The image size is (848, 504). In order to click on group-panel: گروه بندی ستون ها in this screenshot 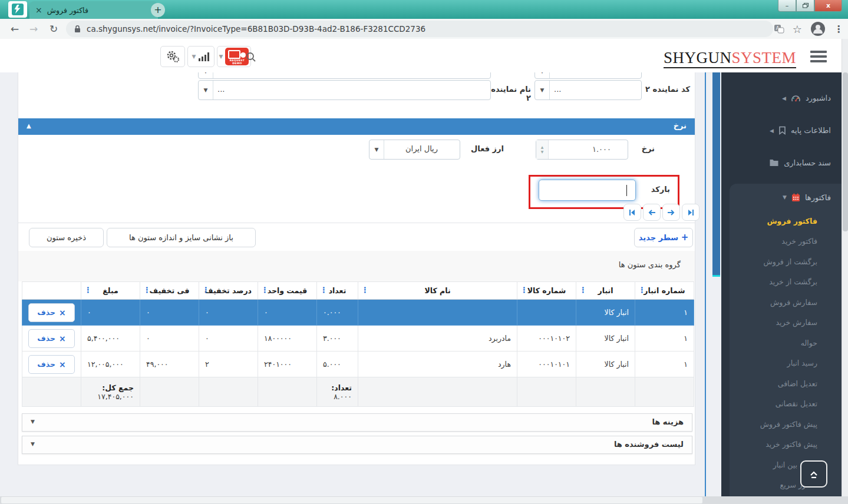, I will do `click(357, 266)`.